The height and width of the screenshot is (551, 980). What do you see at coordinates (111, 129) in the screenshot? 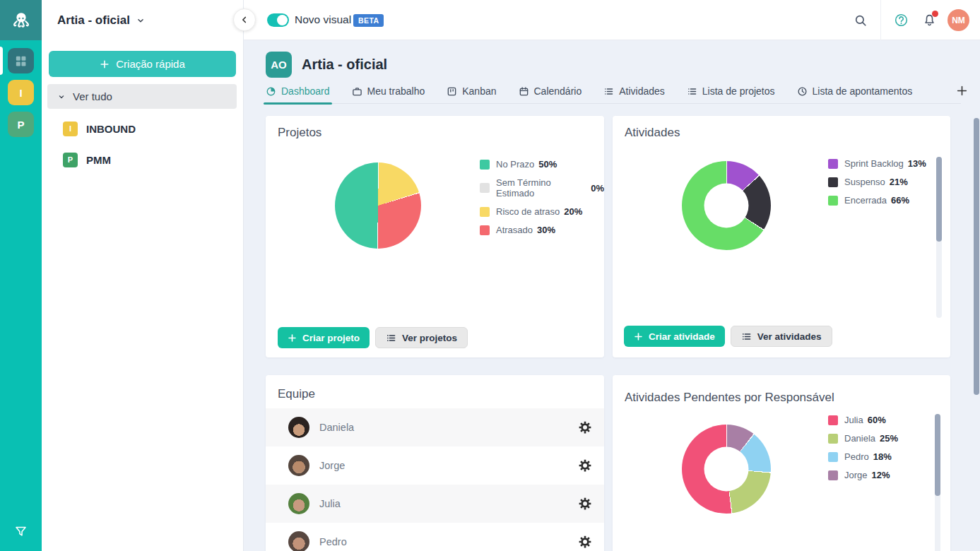
I see `sidebar-item-label: INBOUND` at bounding box center [111, 129].